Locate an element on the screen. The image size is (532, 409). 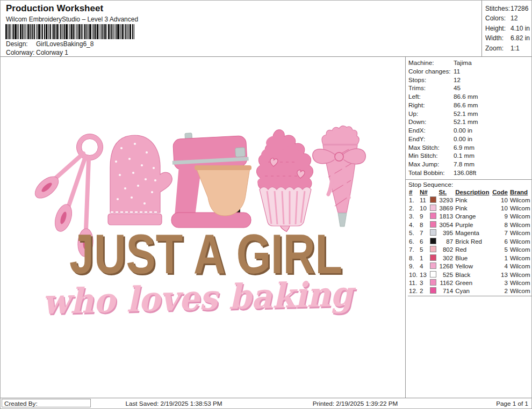
barcode-image is located at coordinates (72, 32).